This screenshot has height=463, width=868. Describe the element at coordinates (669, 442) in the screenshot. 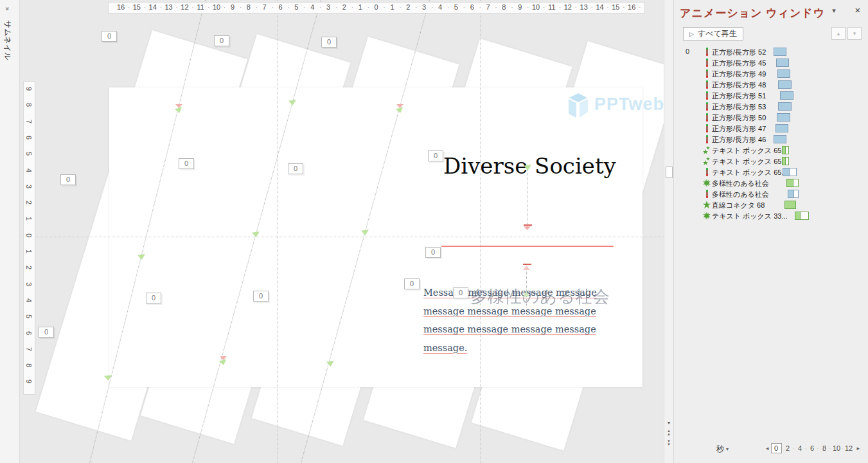

I see `next-slide-button` at that location.